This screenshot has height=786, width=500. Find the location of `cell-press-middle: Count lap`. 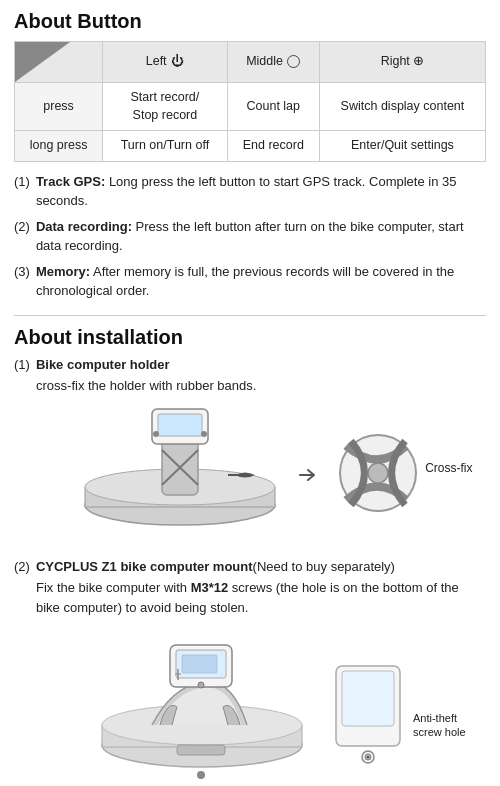

cell-press-middle: Count lap is located at coordinates (273, 107).